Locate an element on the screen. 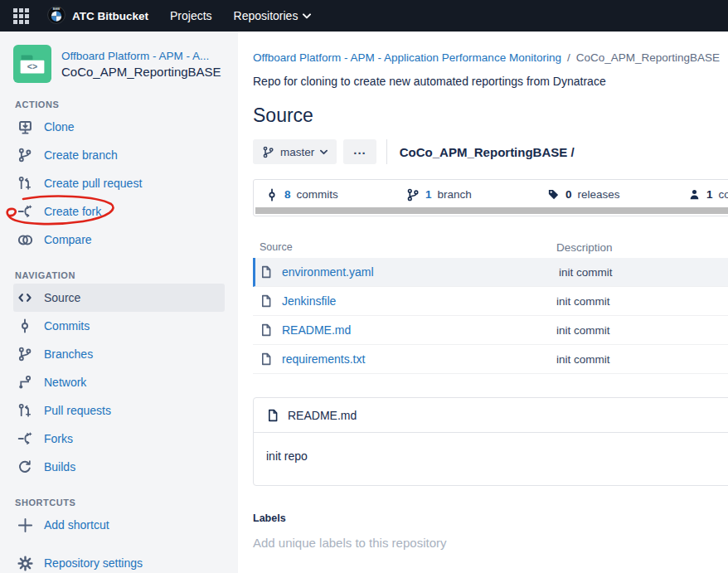 The image size is (728, 573). gear-icon is located at coordinates (25, 563).